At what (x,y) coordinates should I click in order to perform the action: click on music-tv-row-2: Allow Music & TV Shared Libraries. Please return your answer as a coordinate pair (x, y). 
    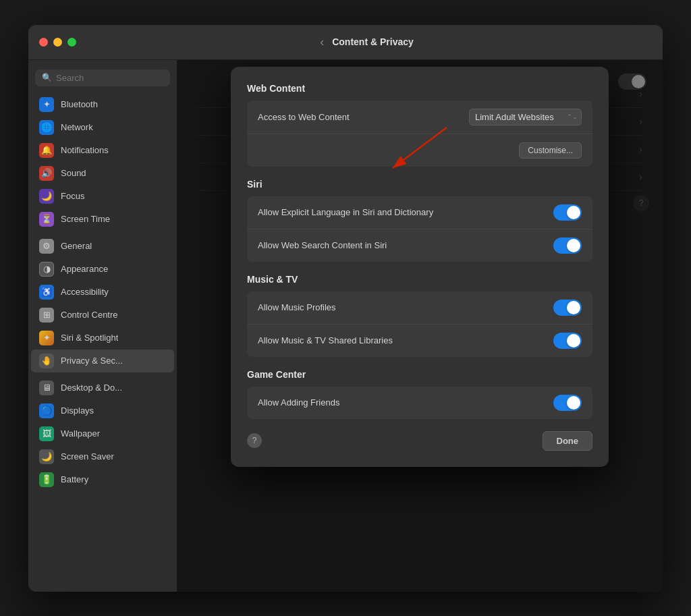
    Looking at the image, I should click on (420, 341).